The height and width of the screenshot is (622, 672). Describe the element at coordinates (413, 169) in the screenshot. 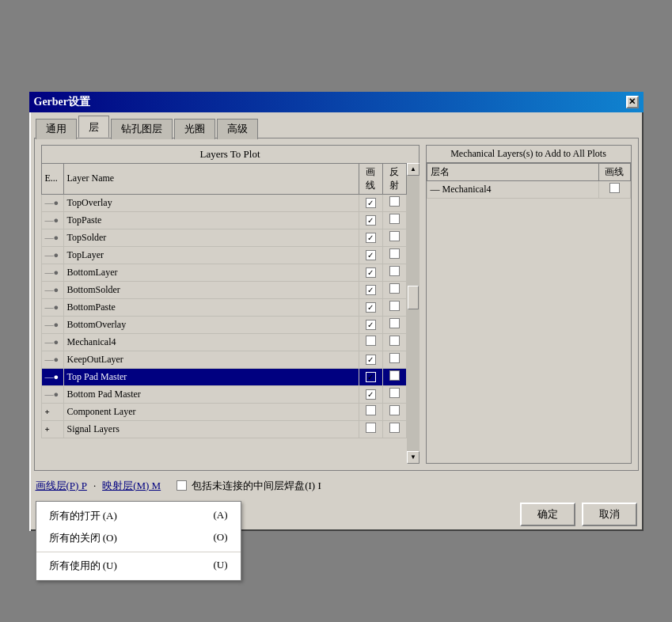

I see `scroll-up-btn: ▲` at that location.